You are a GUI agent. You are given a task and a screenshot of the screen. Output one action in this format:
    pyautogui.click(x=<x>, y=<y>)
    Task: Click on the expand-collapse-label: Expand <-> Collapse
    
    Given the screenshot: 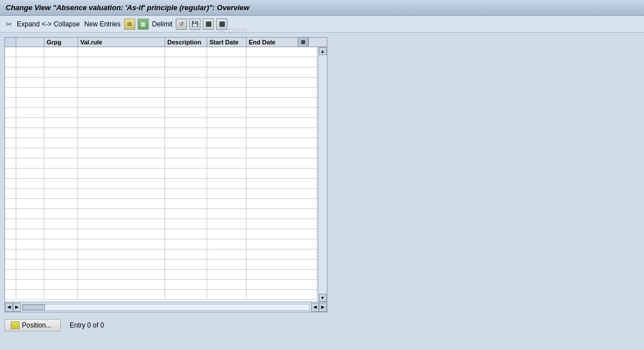 What is the action you would take?
    pyautogui.click(x=48, y=24)
    